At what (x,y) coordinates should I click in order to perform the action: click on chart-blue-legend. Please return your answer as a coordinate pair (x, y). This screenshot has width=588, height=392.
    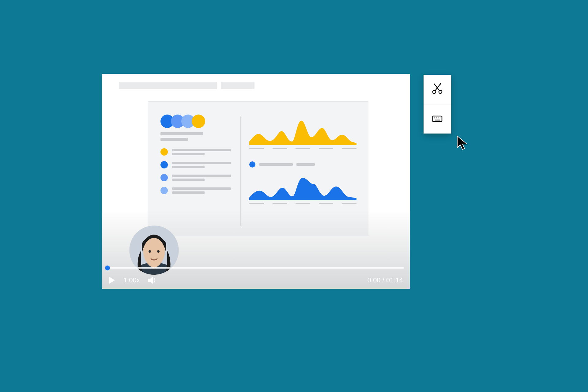
    Looking at the image, I should click on (303, 164).